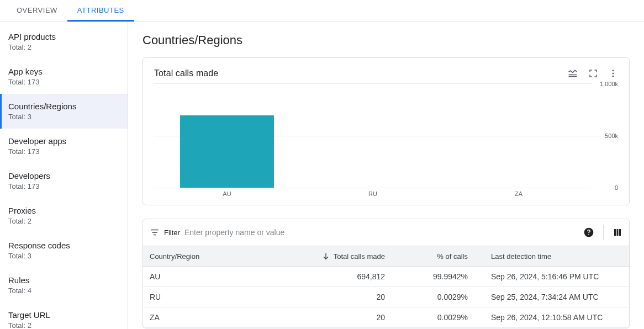 This screenshot has height=329, width=644. What do you see at coordinates (519, 193) in the screenshot?
I see `chart-xtick-label: ZA` at bounding box center [519, 193].